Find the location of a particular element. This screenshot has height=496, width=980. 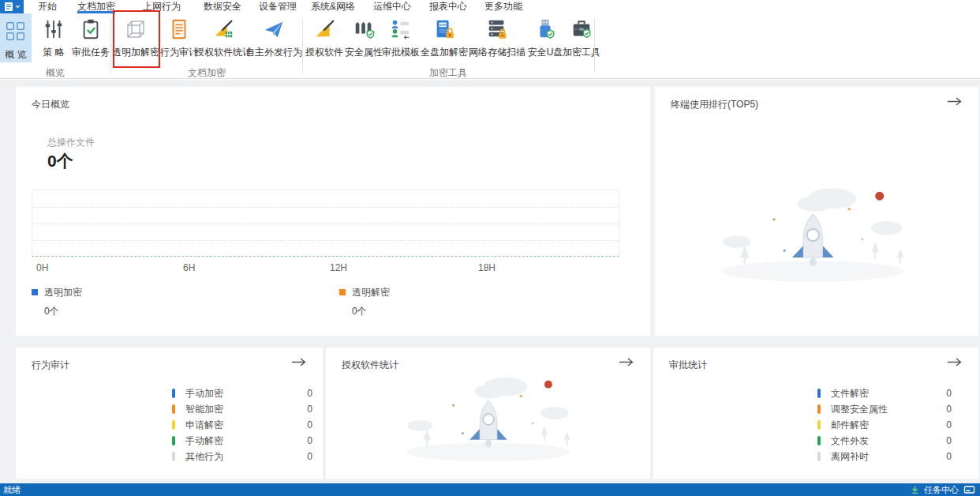

server-lock-icon is located at coordinates (497, 29).